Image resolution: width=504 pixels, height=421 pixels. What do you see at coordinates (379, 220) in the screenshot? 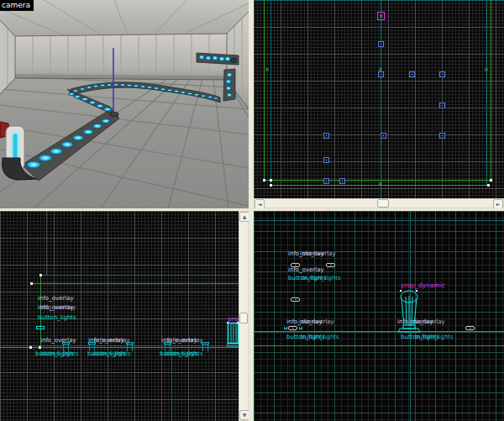
I see `ceiling-line` at bounding box center [379, 220].